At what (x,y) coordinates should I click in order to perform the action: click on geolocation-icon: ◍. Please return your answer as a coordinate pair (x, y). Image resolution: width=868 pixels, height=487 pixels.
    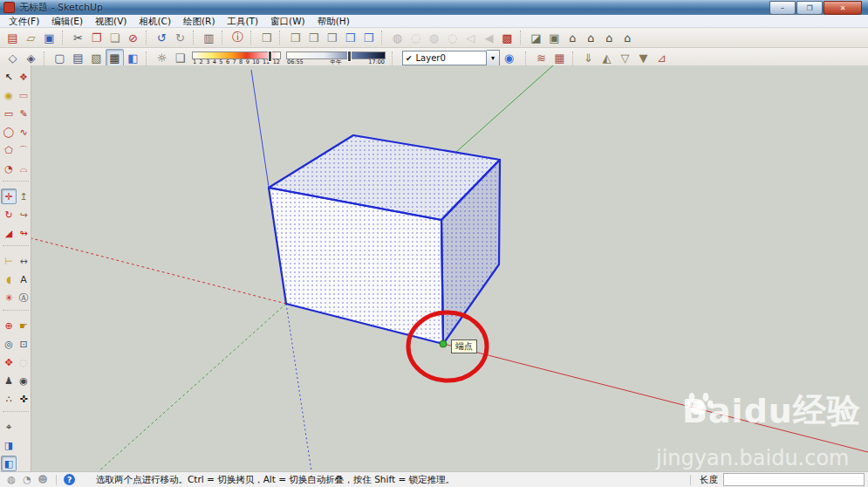
    Looking at the image, I should click on (11, 480).